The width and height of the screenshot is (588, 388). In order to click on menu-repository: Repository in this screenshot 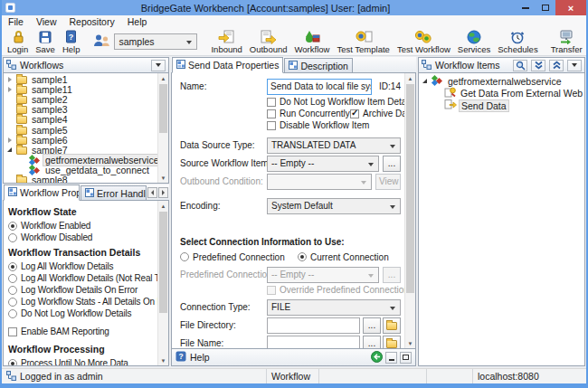, I will do `click(92, 22)`.